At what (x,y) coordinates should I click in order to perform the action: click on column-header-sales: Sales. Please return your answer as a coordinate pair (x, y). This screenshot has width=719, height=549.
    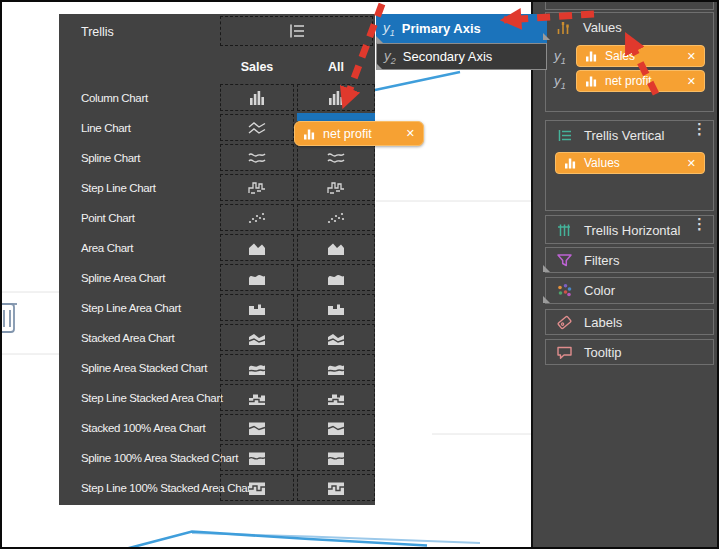
    Looking at the image, I should click on (257, 67).